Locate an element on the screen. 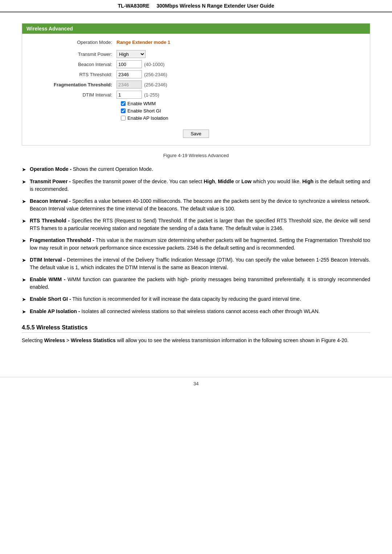  save-button: Save is located at coordinates (196, 134).